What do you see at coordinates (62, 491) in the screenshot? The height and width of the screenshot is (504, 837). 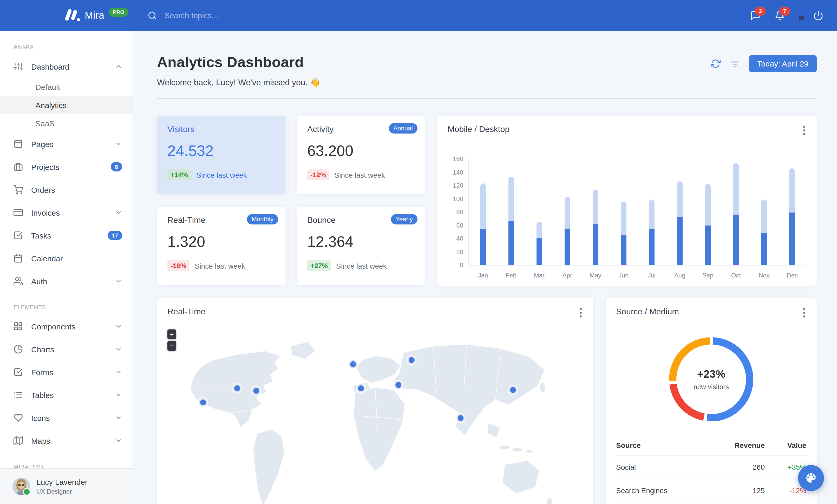 I see `user-role: UX Designer` at bounding box center [62, 491].